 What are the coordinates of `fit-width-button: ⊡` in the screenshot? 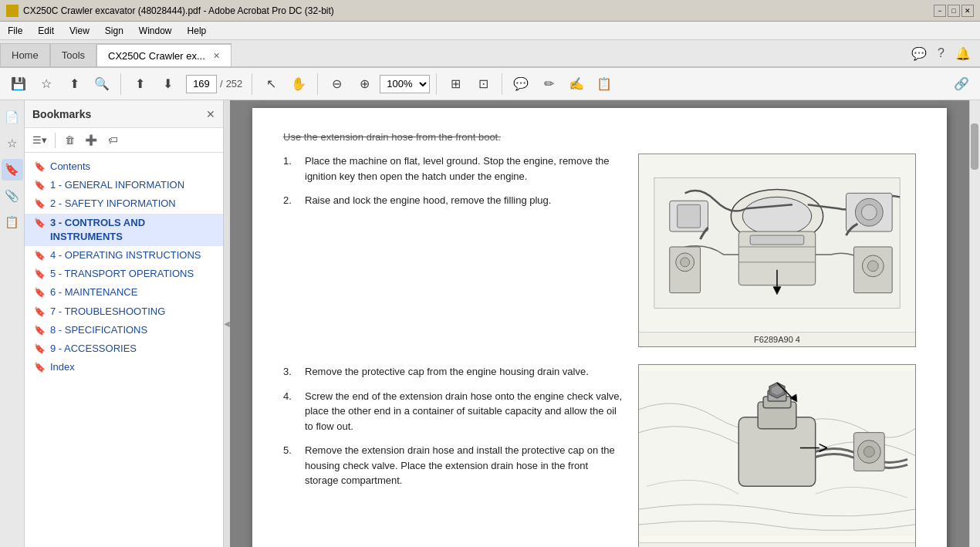 It's located at (483, 84).